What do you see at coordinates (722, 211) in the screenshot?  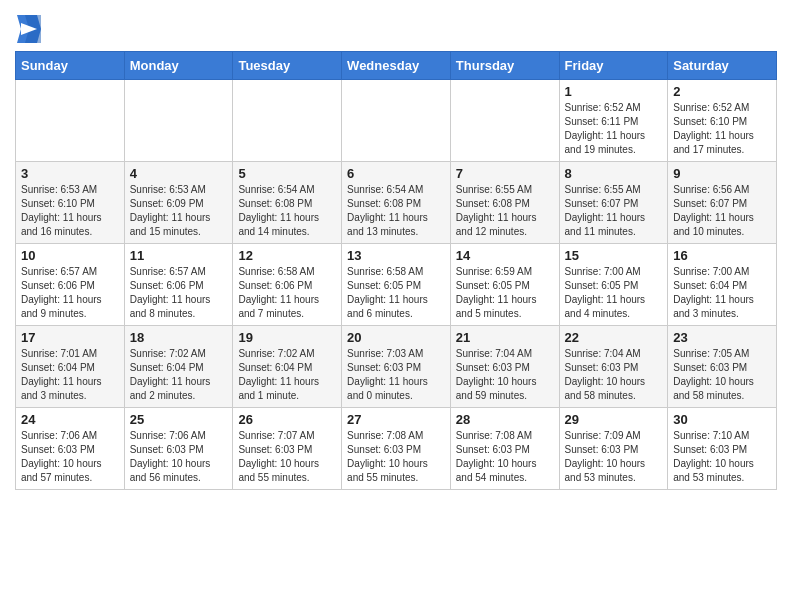 I see `day-info: Sunrise: 6:56 AM Sunset: 6:07 PM Dayligh…` at bounding box center [722, 211].